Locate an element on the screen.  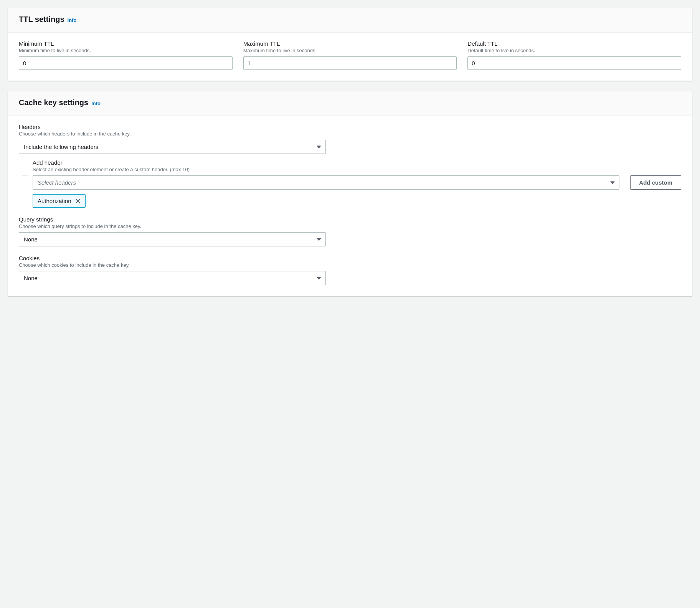
ttl-info-link: Info is located at coordinates (72, 20).